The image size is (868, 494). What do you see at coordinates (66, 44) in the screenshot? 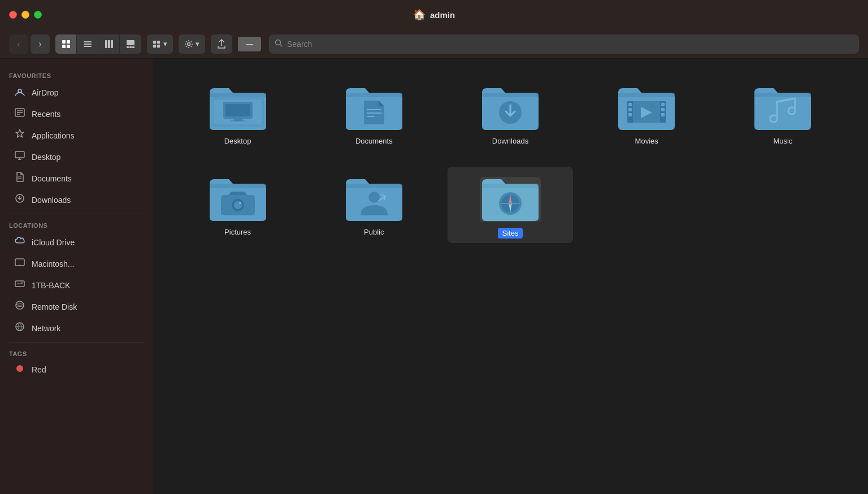
I see `view-icon-button` at bounding box center [66, 44].